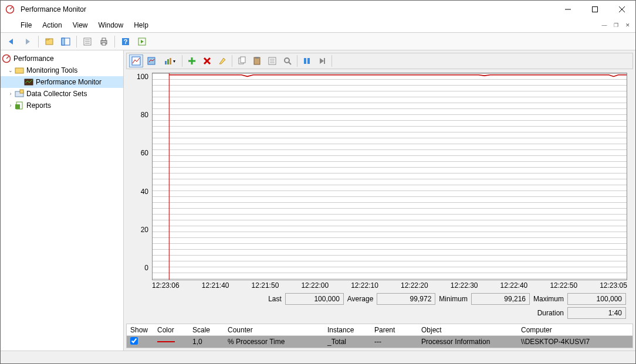  Describe the element at coordinates (8, 24) in the screenshot. I see `app-icon-small` at that location.